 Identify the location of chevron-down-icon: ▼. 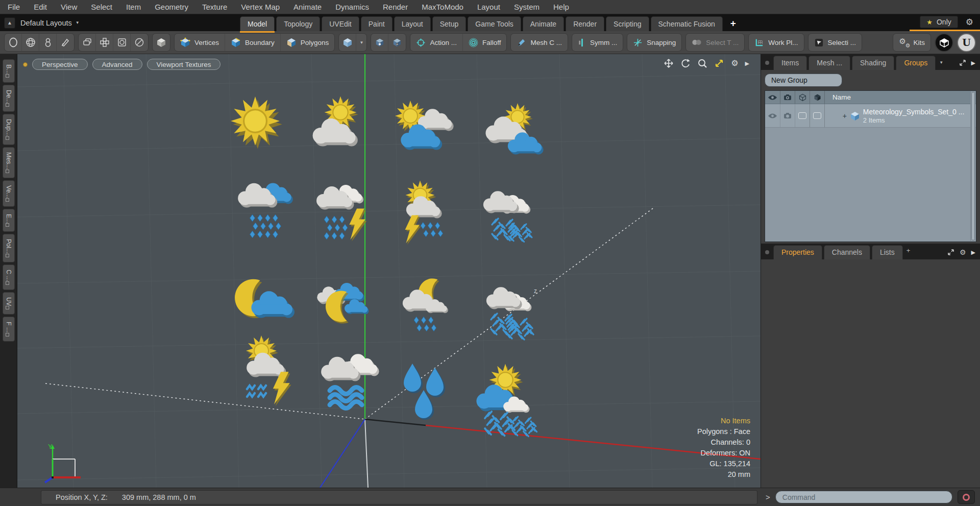
(941, 62).